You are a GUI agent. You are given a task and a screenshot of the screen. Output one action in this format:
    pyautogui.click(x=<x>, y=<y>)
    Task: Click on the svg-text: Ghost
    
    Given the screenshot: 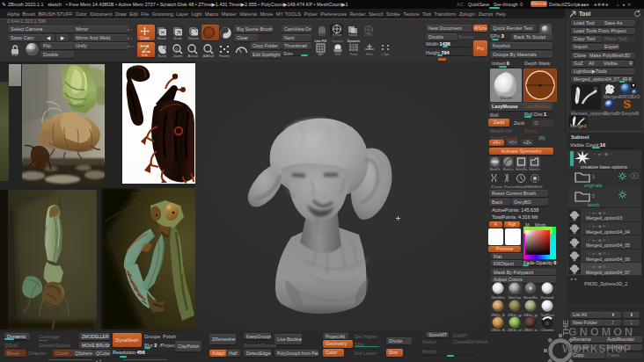 What is the action you would take?
    pyautogui.click(x=322, y=35)
    